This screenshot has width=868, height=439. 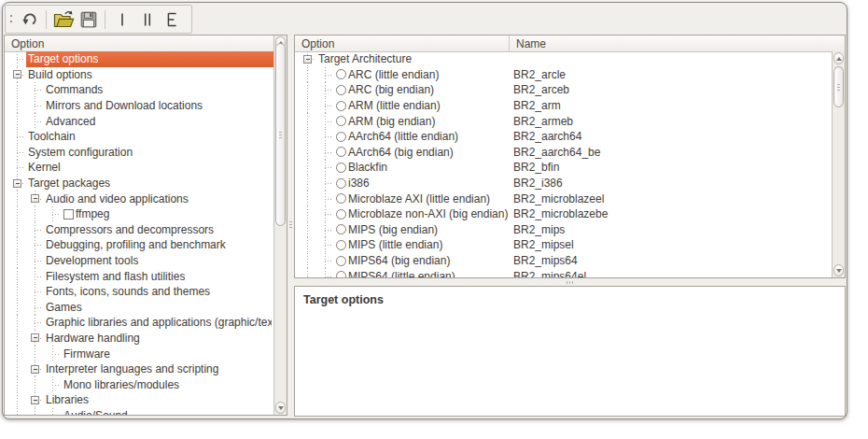 What do you see at coordinates (582, 75) in the screenshot?
I see `row-hit-area: ARC (little endian)` at bounding box center [582, 75].